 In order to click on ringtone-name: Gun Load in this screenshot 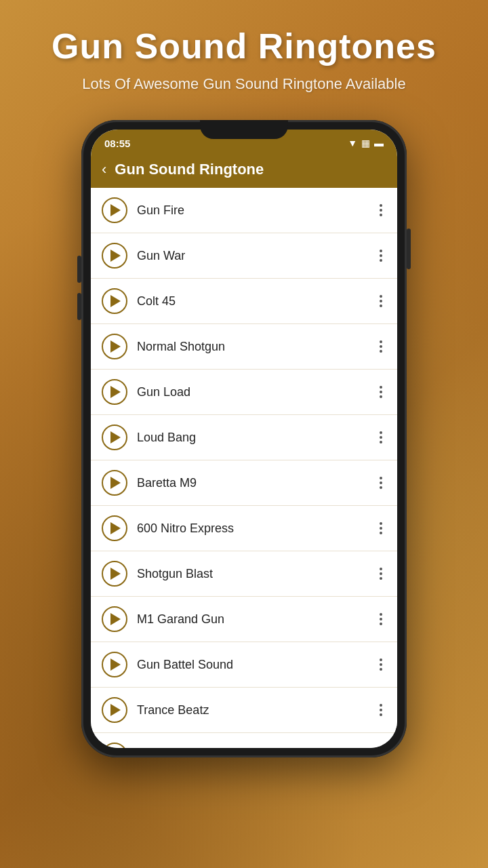, I will do `click(251, 392)`.